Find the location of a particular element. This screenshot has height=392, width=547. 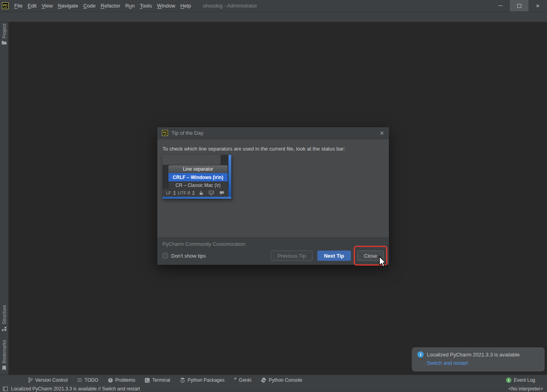

tip-illustration: Line separator CRLF – Windows (\r\n) CR … is located at coordinates (197, 177).